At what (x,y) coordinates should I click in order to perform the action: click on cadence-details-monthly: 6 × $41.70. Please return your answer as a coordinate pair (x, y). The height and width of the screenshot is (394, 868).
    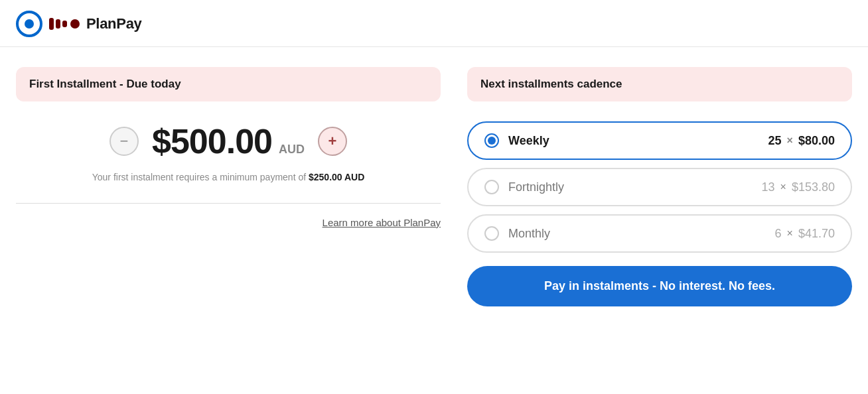
    Looking at the image, I should click on (805, 233).